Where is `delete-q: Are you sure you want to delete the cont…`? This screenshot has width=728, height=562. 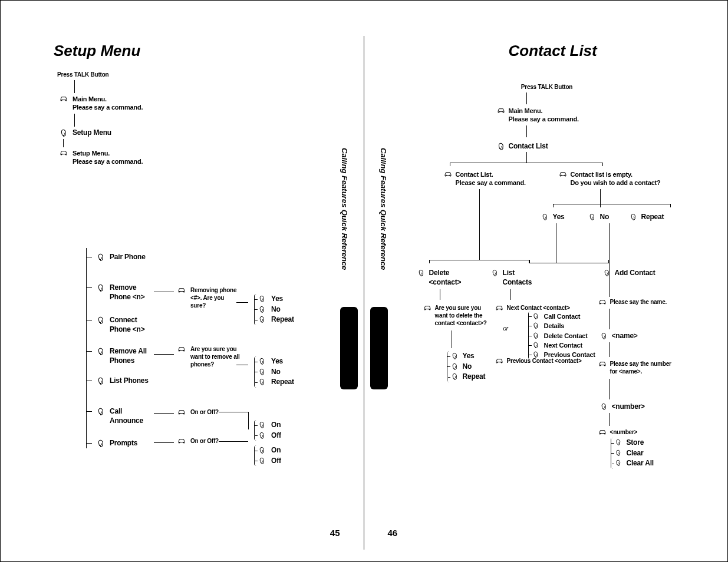
delete-q: Are you sure you want to delete the cont… is located at coordinates (462, 316).